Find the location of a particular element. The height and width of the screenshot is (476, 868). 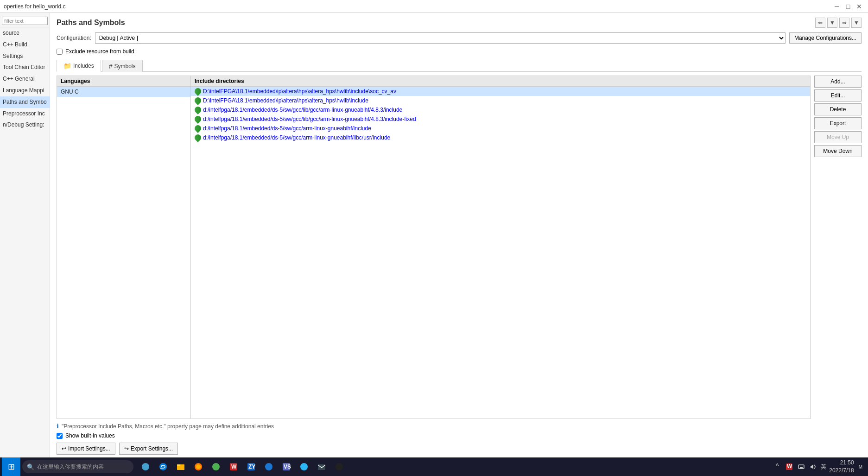

taskbar-app-edge is located at coordinates (163, 467).